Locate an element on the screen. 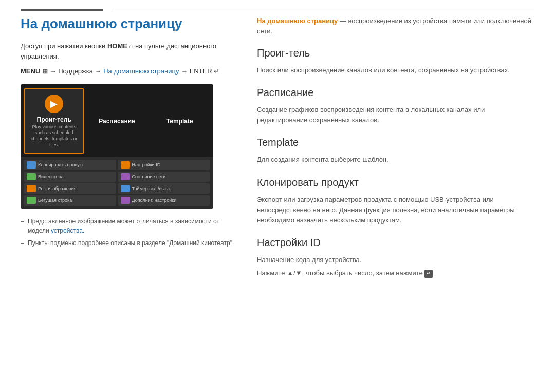 The width and height of the screenshot is (555, 392). template-label: Template is located at coordinates (180, 121).